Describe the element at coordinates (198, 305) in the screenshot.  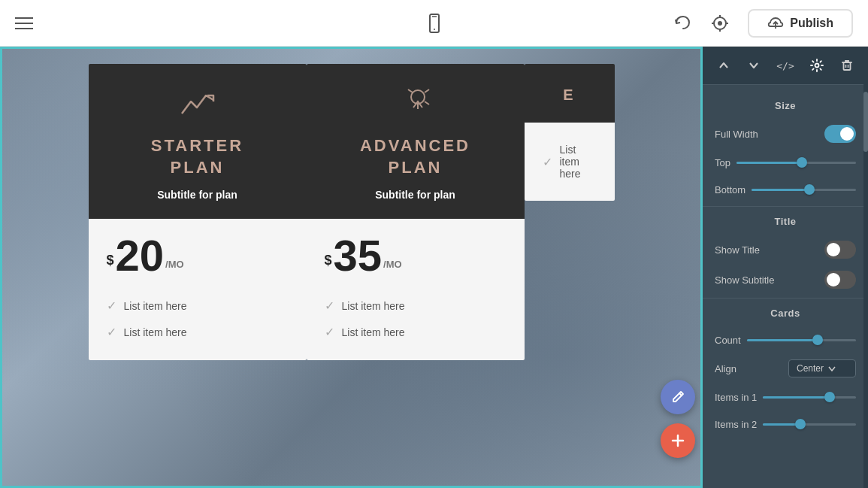
I see `starter-list-item-1: ✓ List item here` at that location.